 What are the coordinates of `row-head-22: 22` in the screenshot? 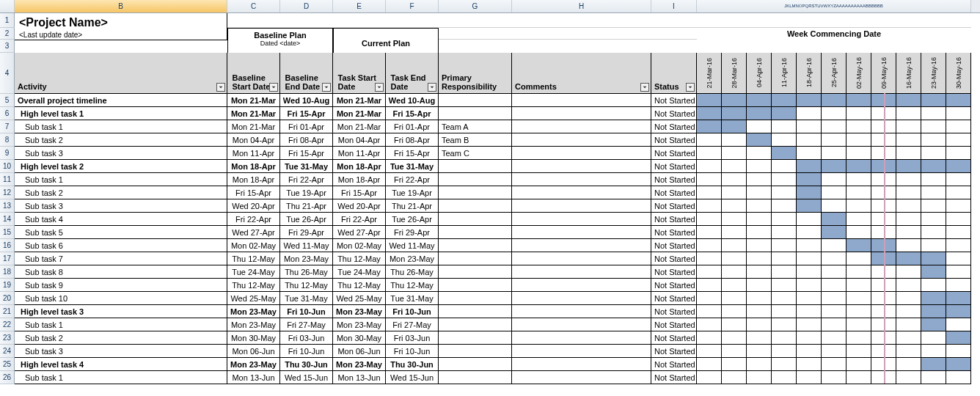 It's located at (7, 325).